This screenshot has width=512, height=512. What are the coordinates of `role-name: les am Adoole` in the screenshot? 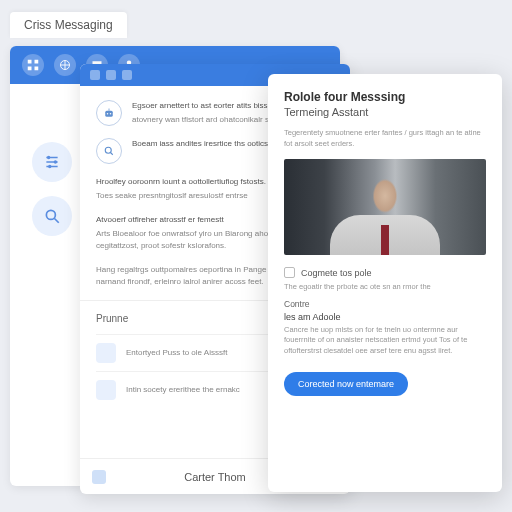 It's located at (385, 317).